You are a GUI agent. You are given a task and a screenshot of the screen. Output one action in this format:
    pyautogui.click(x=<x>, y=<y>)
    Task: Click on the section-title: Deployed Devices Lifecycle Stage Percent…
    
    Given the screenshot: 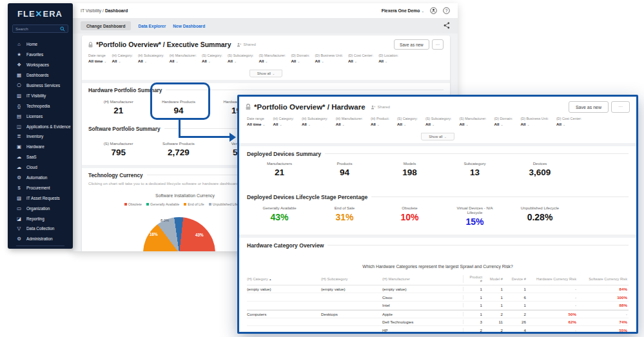 What is the action you would take?
    pyautogui.click(x=307, y=197)
    